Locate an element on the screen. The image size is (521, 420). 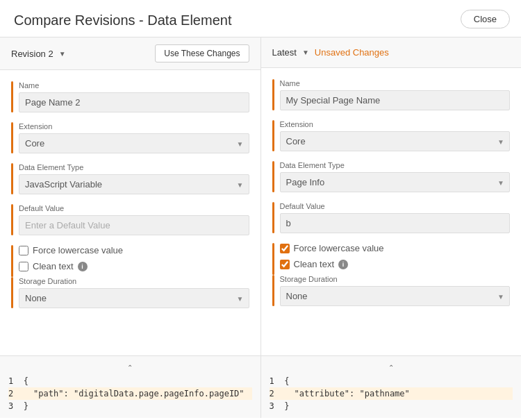
left-code-line-2: 2 "path": "digitalData.page.pageInfo.pag… is located at coordinates (131, 394).